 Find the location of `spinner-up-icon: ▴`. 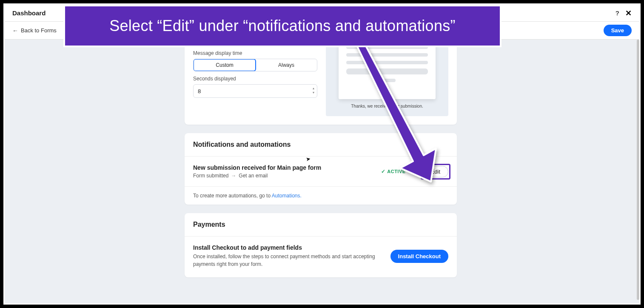

spinner-up-icon: ▴ is located at coordinates (313, 88).